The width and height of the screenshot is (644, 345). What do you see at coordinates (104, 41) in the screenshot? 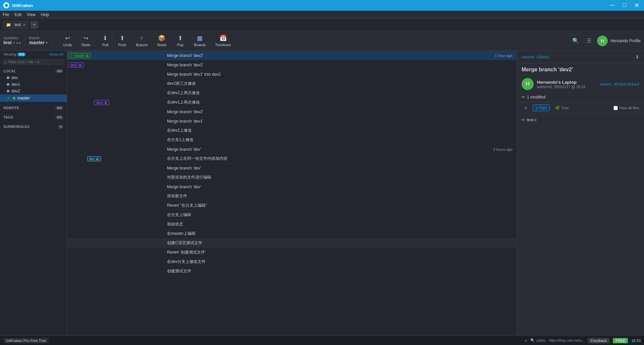
I see `pull-button: ⬇ Pull` at bounding box center [104, 41].